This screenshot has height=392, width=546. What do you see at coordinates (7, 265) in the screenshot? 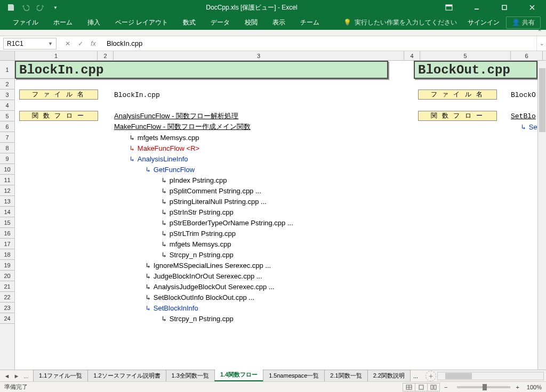
I see `row-header: 19` at bounding box center [7, 265].